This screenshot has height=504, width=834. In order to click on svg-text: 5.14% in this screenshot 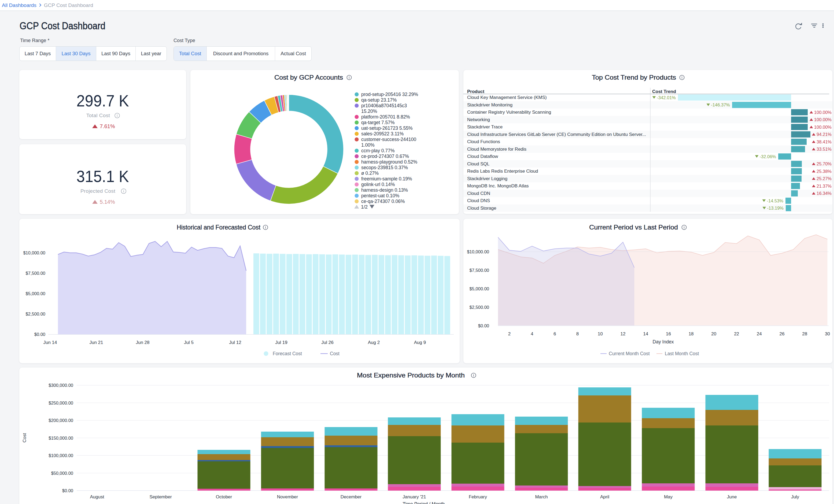, I will do `click(108, 202)`.